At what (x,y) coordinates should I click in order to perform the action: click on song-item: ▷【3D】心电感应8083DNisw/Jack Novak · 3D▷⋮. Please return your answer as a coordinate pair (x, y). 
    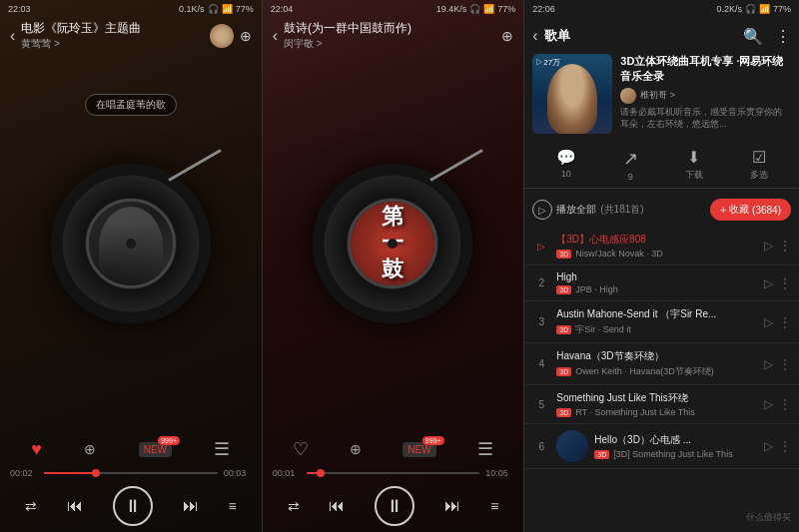
    Looking at the image, I should click on (661, 246).